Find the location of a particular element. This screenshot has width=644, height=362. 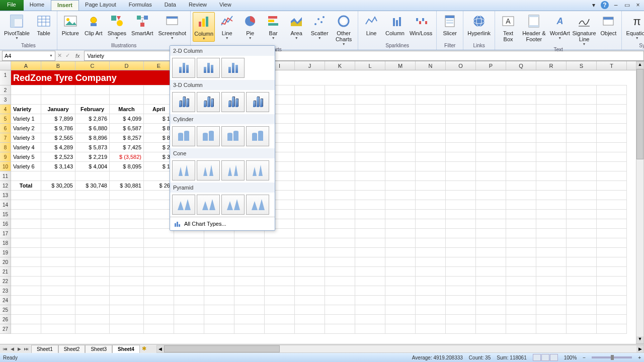

tab-view: View is located at coordinates (225, 5).